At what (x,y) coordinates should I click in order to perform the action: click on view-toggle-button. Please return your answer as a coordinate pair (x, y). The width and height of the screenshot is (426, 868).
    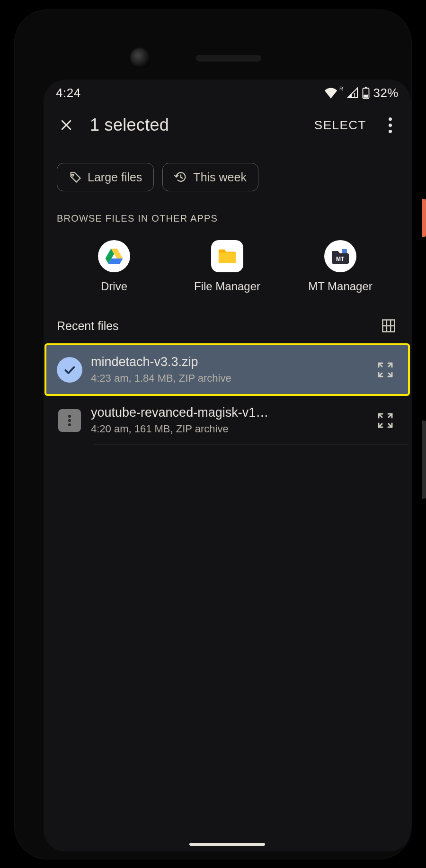
    Looking at the image, I should click on (389, 326).